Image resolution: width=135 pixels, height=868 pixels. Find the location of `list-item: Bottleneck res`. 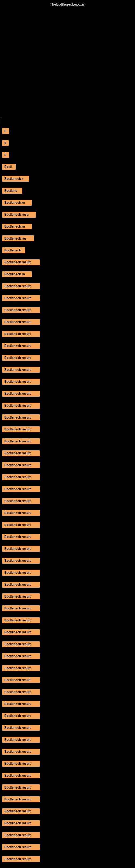

list-item: Bottleneck res is located at coordinates (18, 239).